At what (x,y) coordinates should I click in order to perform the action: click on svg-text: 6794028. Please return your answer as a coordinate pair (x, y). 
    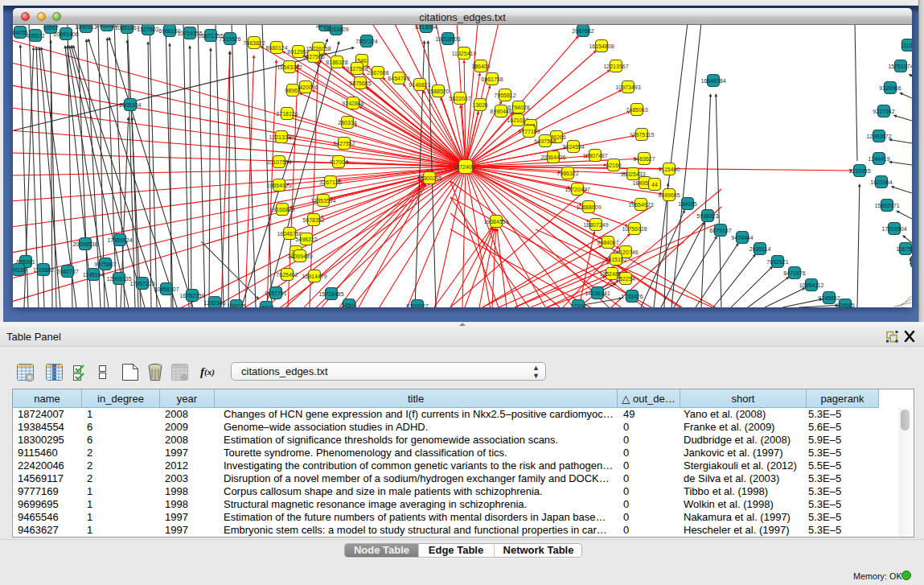
    Looking at the image, I should click on (518, 108).